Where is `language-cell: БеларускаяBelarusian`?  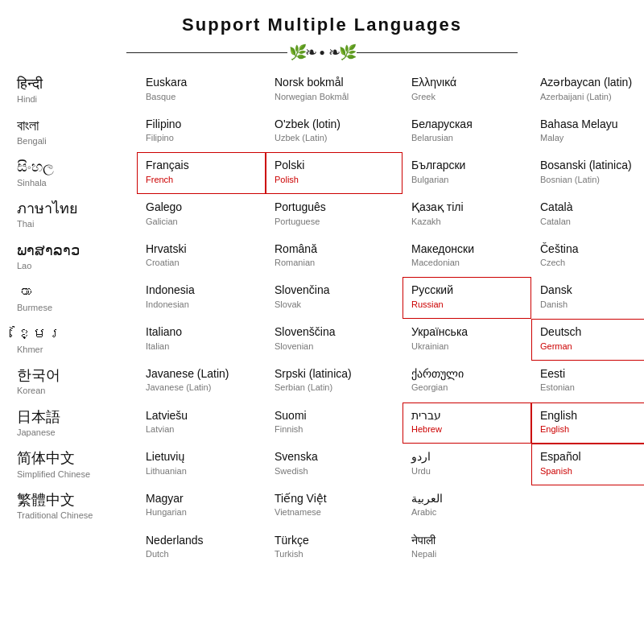
language-cell: БеларускаяBelarusian is located at coordinates (467, 132).